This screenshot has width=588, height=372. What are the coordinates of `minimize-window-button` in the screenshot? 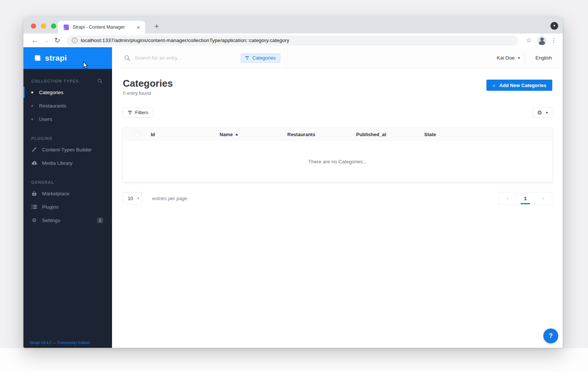 It's located at (44, 26).